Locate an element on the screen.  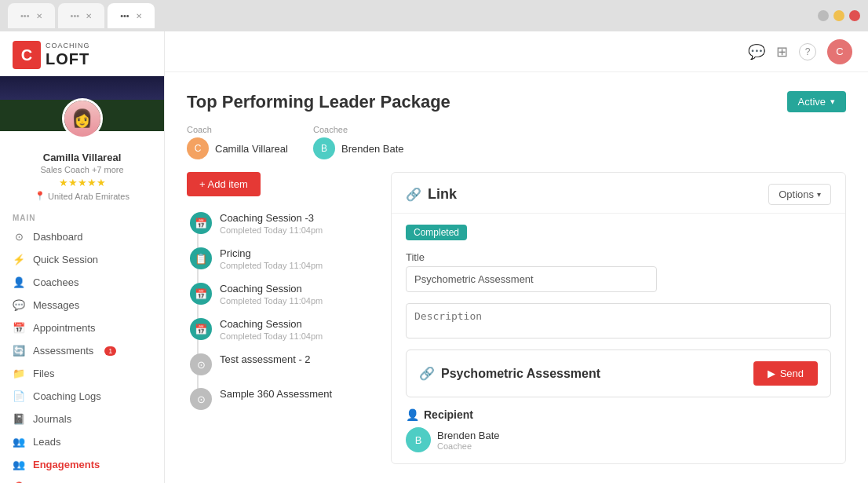
nav-item-leads: 👥 Leads is located at coordinates (82, 441).